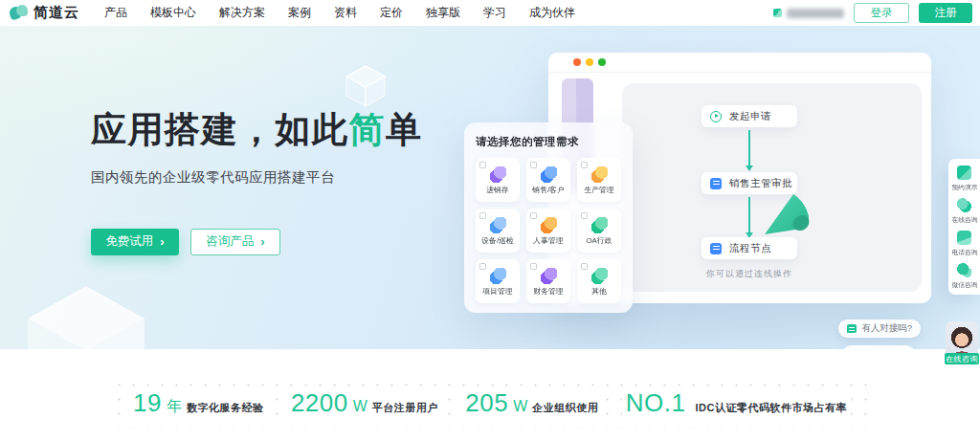 Image resolution: width=980 pixels, height=441 pixels. What do you see at coordinates (549, 226) in the screenshot?
I see `hr-icon` at bounding box center [549, 226].